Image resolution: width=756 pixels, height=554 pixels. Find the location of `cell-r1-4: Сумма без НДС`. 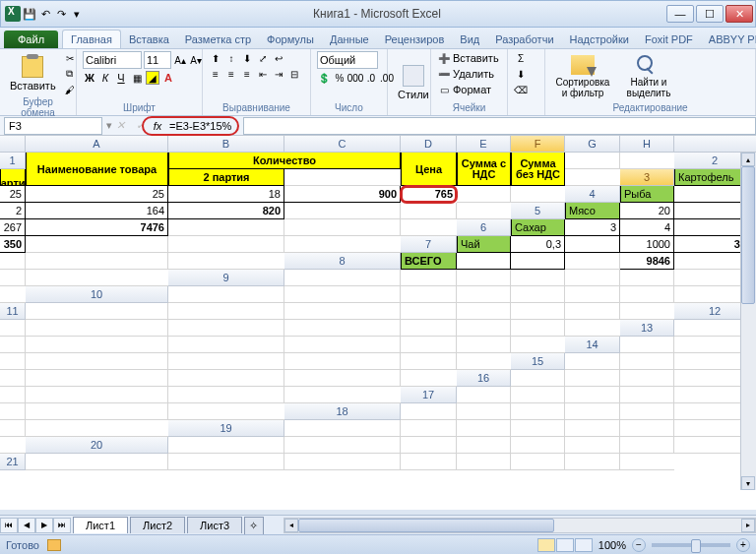

cell-r1-4: Сумма без НДС is located at coordinates (537, 169).